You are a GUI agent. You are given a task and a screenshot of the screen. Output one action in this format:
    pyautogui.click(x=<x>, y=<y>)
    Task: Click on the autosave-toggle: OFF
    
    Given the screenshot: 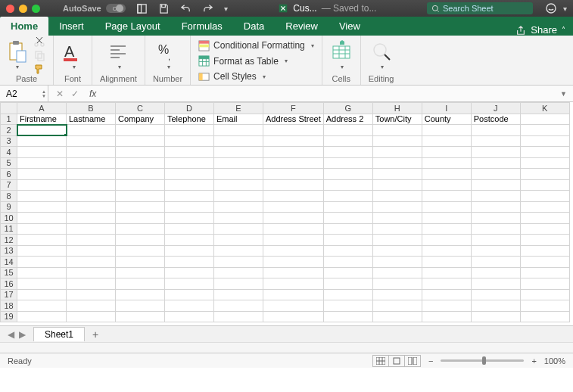 What is the action you would take?
    pyautogui.click(x=116, y=8)
    